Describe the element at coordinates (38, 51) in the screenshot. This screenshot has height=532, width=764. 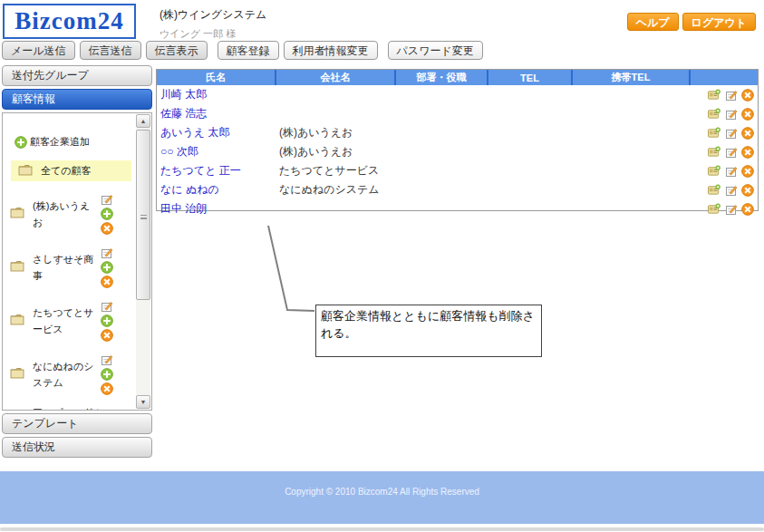
I see `tab-mail-send: メール送信` at that location.